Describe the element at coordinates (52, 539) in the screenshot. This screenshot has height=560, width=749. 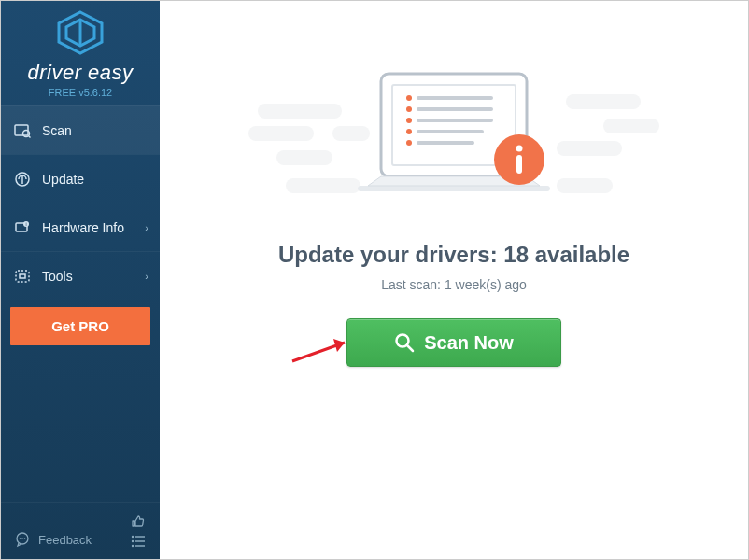
I see `feedback-button: Feedback` at that location.